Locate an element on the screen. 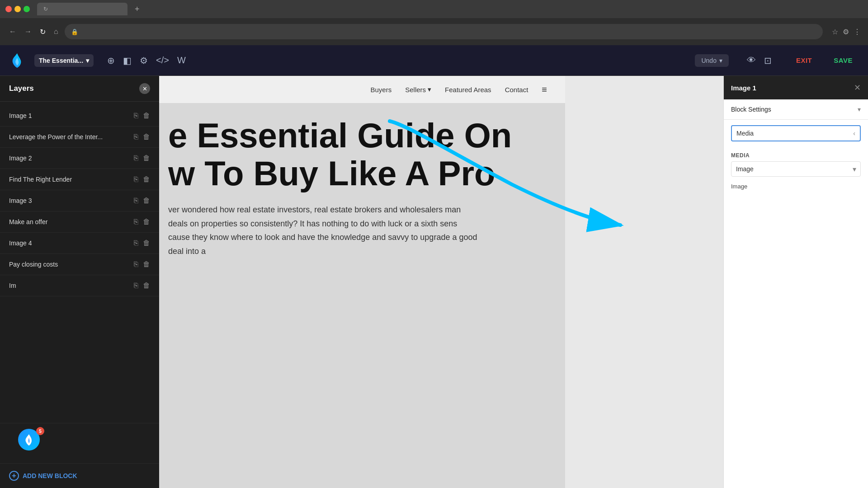  layer-copy-pay-closing: ⎘ is located at coordinates (136, 264).